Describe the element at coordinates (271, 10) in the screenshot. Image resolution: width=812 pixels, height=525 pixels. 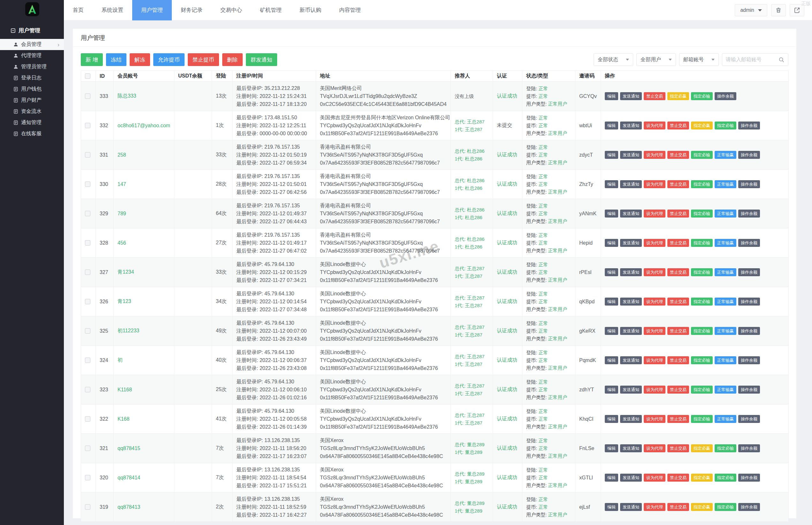
I see `nav-tab-miner-management: 矿机管理` at that location.